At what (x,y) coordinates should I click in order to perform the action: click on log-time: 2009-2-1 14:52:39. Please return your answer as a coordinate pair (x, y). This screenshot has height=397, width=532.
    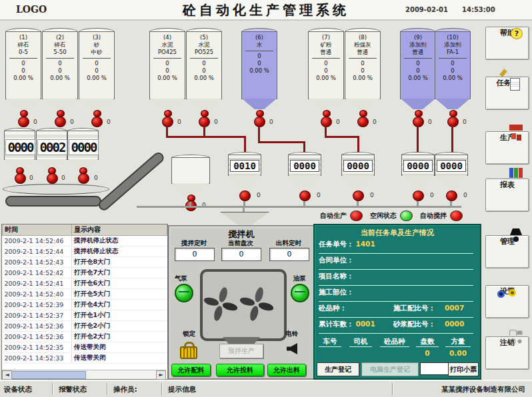
    Looking at the image, I should click on (37, 305).